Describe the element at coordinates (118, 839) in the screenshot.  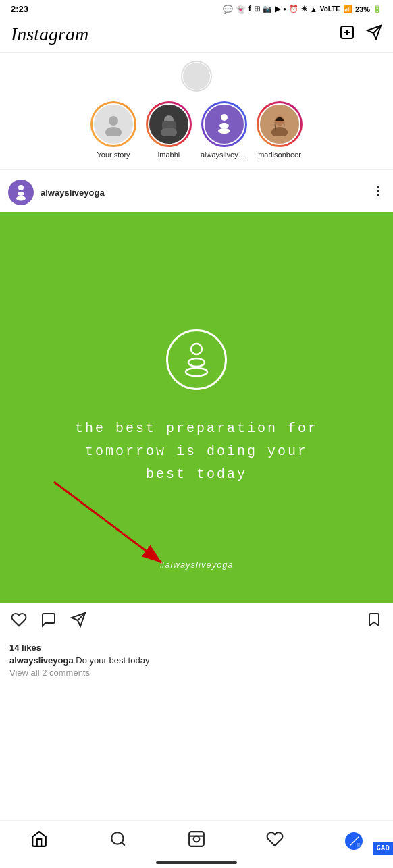
I see `search-icon` at that location.